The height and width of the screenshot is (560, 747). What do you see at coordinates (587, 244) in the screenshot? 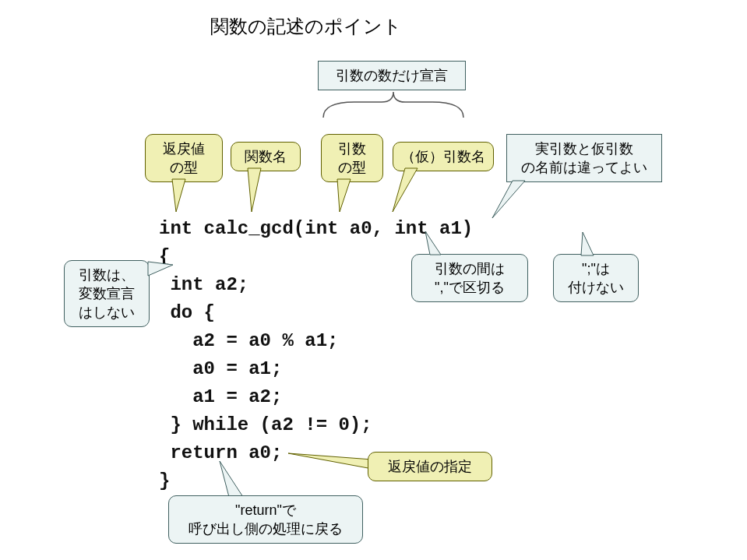
I see `no-semi-pointer` at bounding box center [587, 244].